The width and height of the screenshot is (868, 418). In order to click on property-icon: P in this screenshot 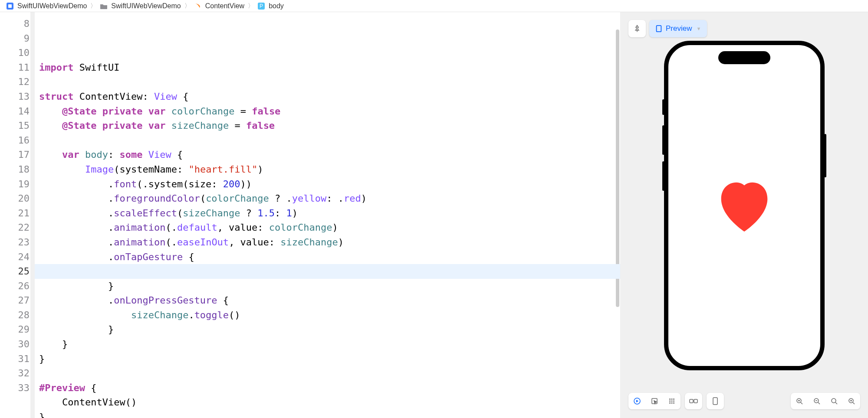, I will do `click(261, 6)`.